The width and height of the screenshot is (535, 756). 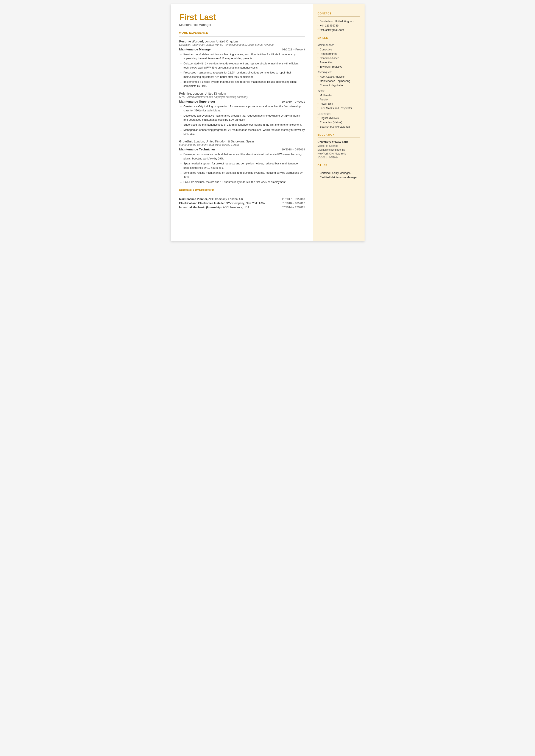 What do you see at coordinates (339, 81) in the screenshot?
I see `skill-technique-2: Maintenance Engineering` at bounding box center [339, 81].